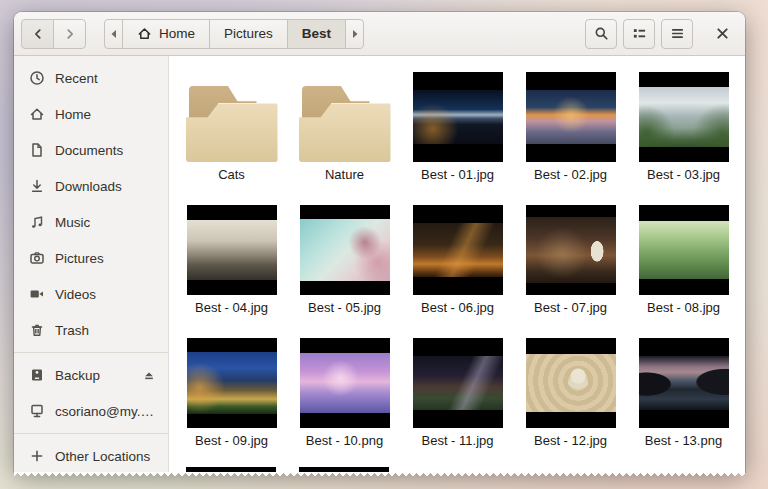 The image size is (768, 489). What do you see at coordinates (91, 222) in the screenshot?
I see `sidebar-item-music: Music` at bounding box center [91, 222].